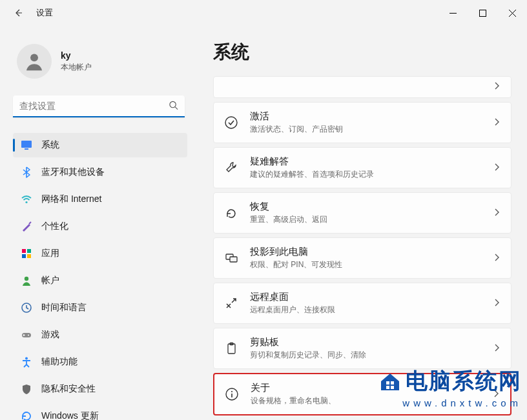 The image size is (527, 420). Describe the element at coordinates (99, 106) in the screenshot. I see `search-input` at that location.